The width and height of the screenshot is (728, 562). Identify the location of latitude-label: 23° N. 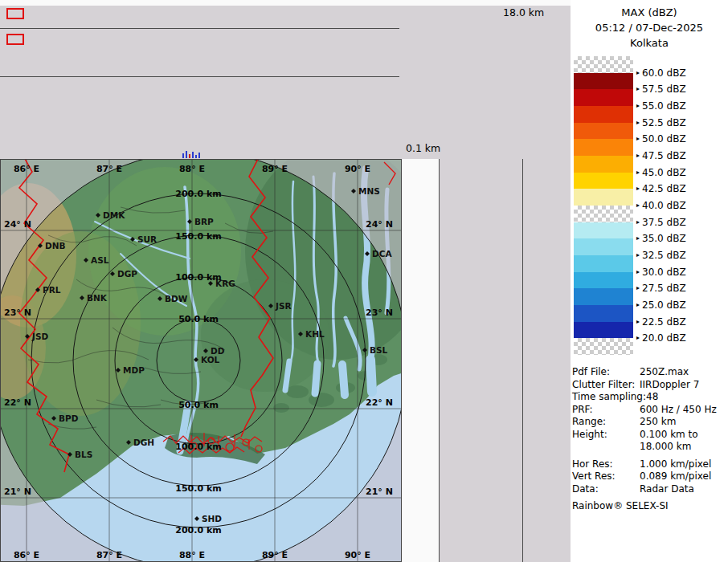
(379, 313).